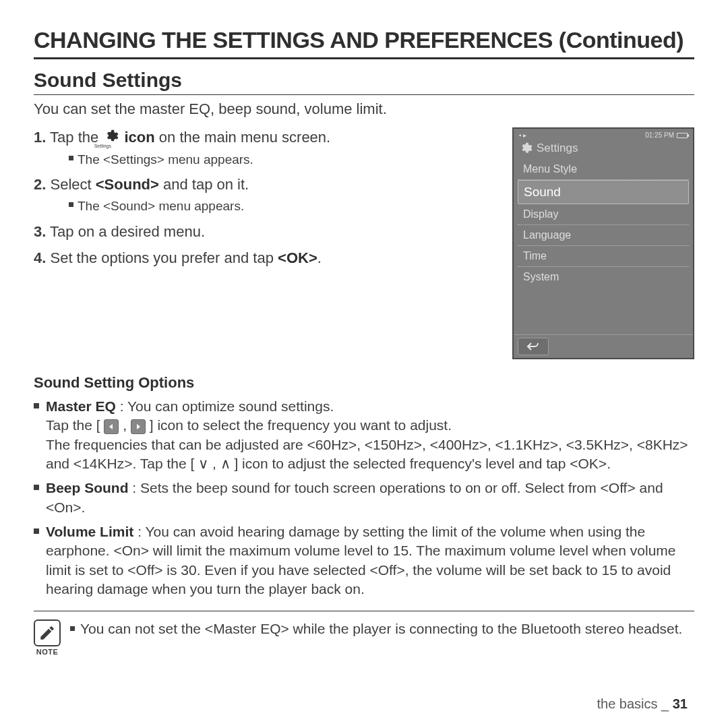 The height and width of the screenshot is (728, 728). What do you see at coordinates (557, 148) in the screenshot?
I see `device-header-label: Settings` at bounding box center [557, 148].